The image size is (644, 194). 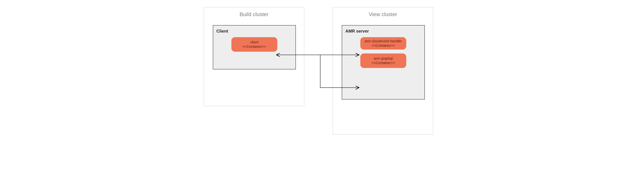 I want to click on amr-cloudevent-handler-name: amr-cloudevent-handler, so click(x=384, y=41).